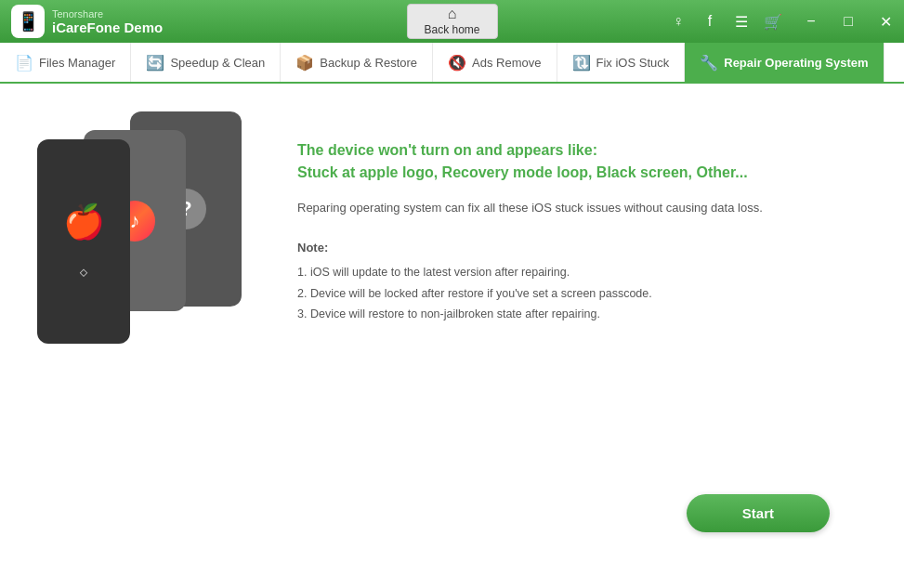 Image resolution: width=904 pixels, height=588 pixels. What do you see at coordinates (452, 21) in the screenshot?
I see `back-home-button: ⌂ Back home` at bounding box center [452, 21].